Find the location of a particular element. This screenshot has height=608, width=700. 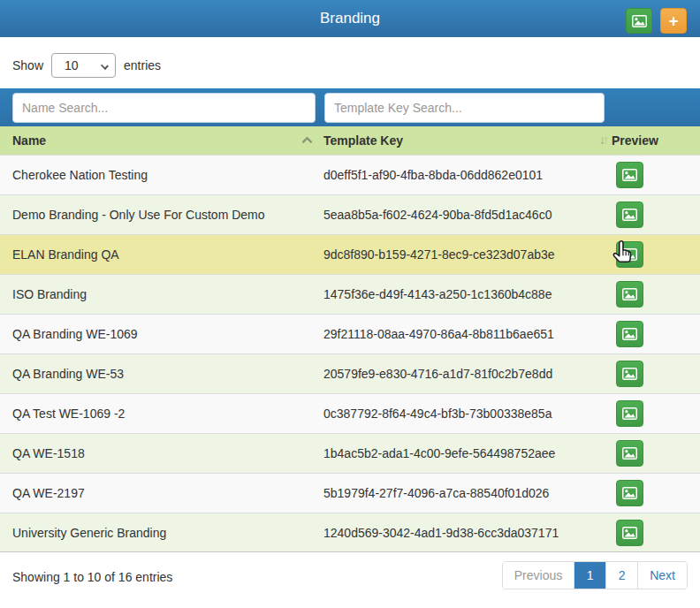

entries-info: Showing 1 to 10 of 16 entries is located at coordinates (92, 577).